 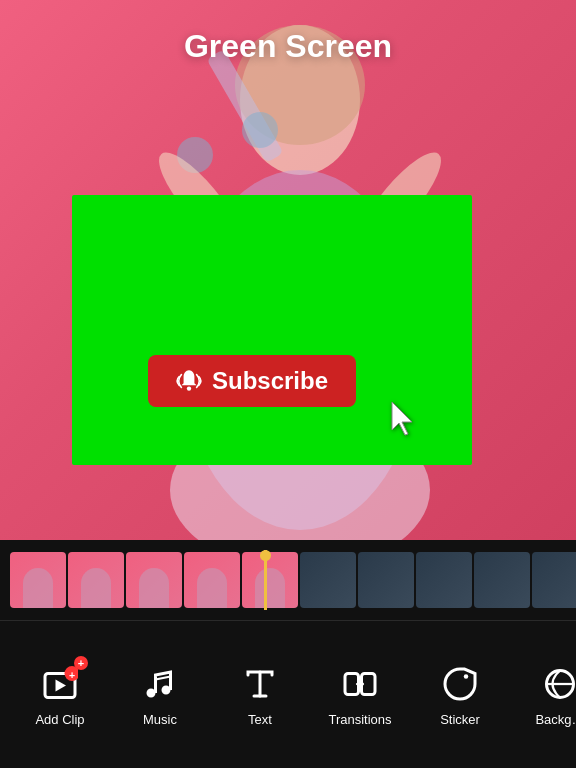 I want to click on toolbar-item-music: Music, so click(x=160, y=694).